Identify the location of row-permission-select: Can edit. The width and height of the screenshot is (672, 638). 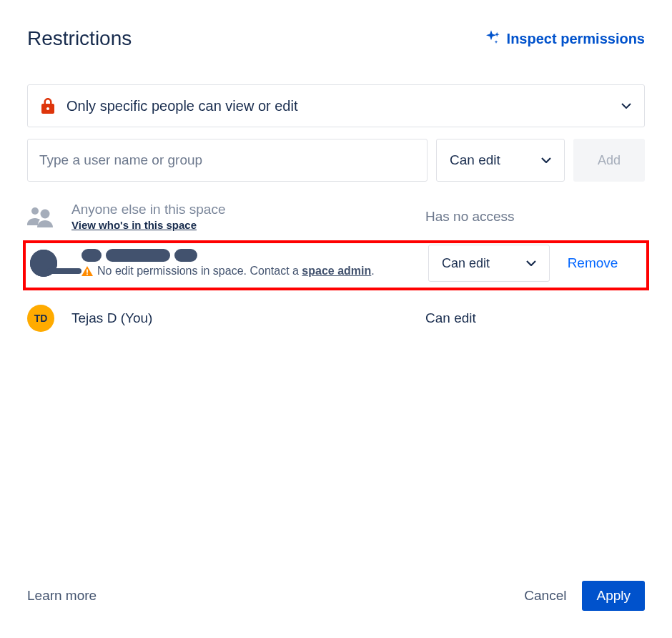
(489, 263).